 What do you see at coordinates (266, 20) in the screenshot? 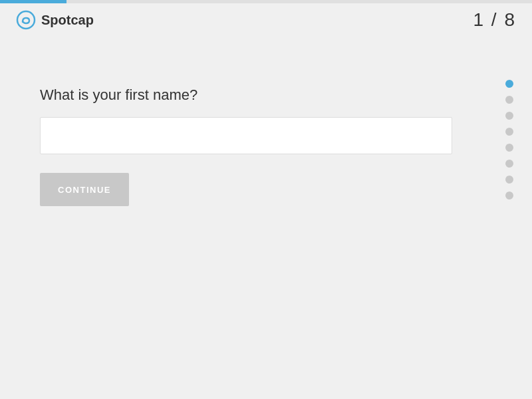
I see `header: Spotcap 1 / 8` at bounding box center [266, 20].